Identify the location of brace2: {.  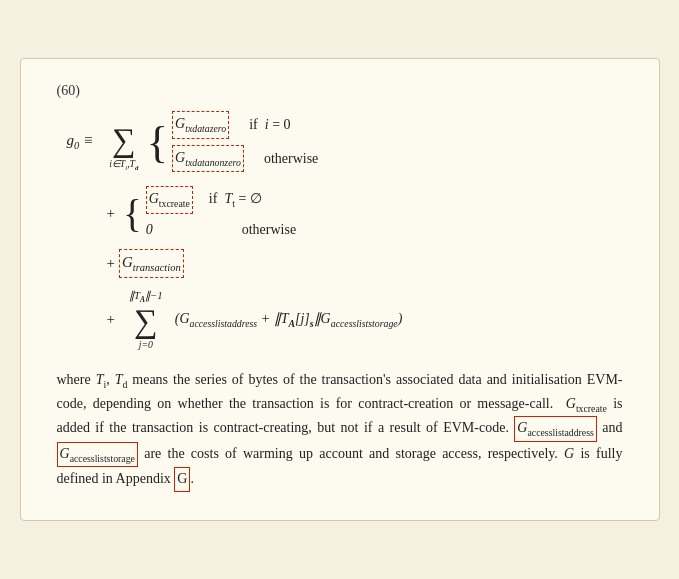
(132, 214).